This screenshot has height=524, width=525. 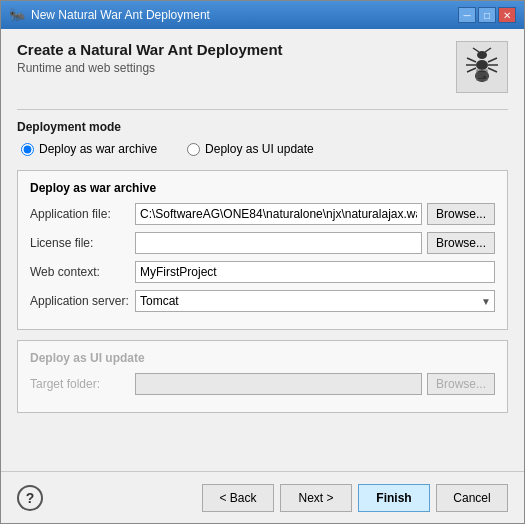 I want to click on radio-ui, so click(x=194, y=150).